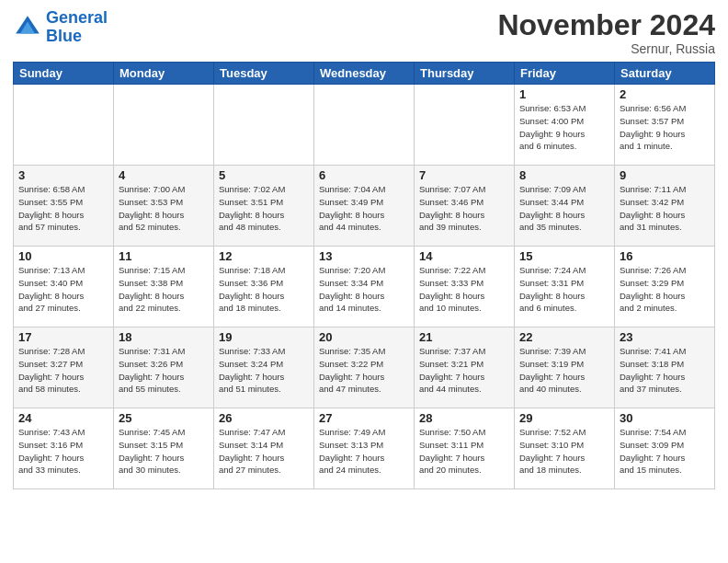  Describe the element at coordinates (264, 175) in the screenshot. I see `day-number: 5` at that location.